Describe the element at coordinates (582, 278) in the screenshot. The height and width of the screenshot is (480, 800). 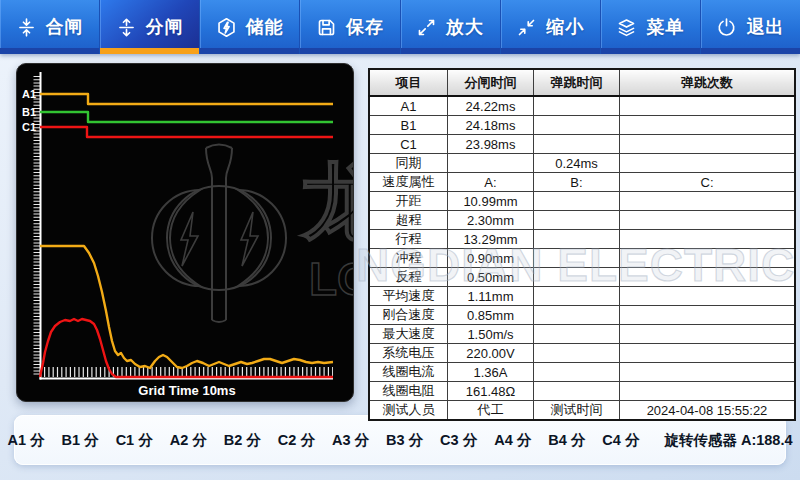
I see `table-row: 反程0.50mm` at that location.